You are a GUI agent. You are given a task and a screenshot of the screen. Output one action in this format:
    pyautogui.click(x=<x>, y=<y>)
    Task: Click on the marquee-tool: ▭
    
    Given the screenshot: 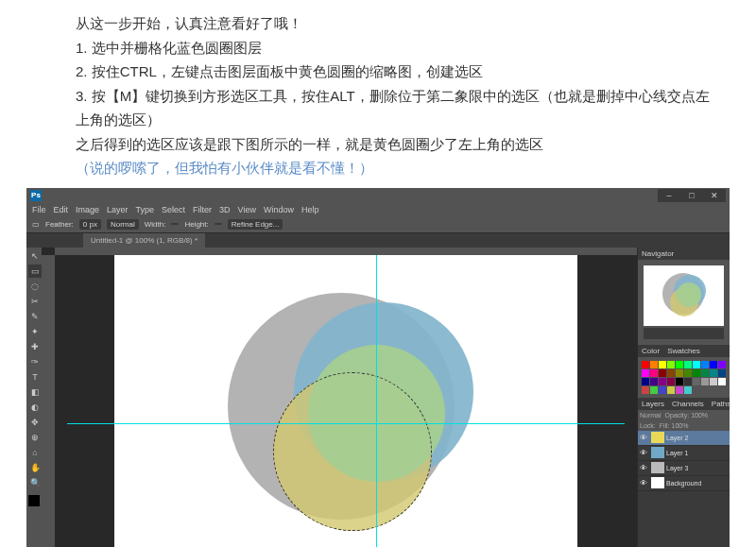 What is the action you would take?
    pyautogui.click(x=35, y=271)
    